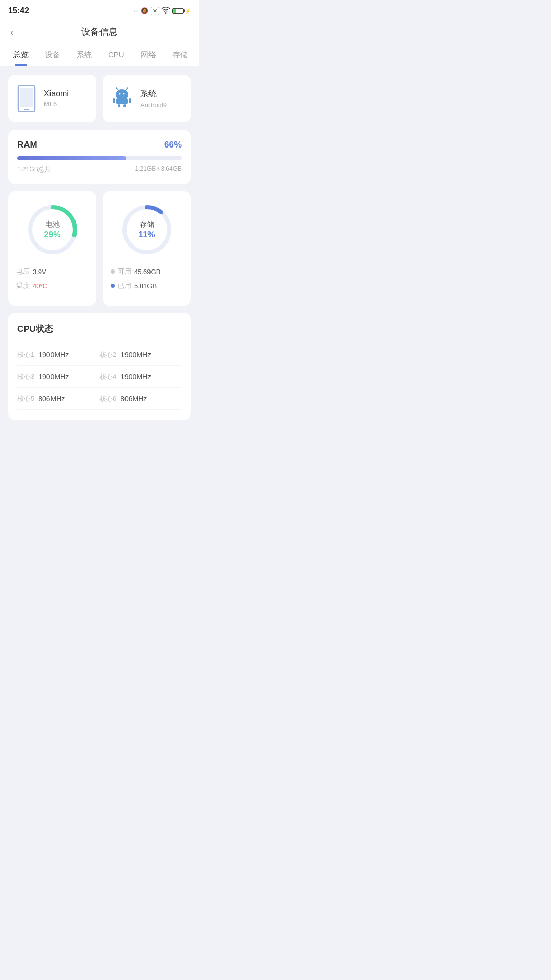  I want to click on header: ‹ 设备信息, so click(99, 32).